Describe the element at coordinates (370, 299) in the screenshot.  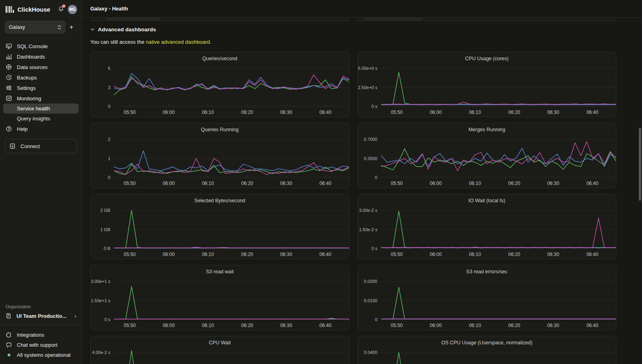
I see `y-axis-labels: 0.02000.01000` at that location.